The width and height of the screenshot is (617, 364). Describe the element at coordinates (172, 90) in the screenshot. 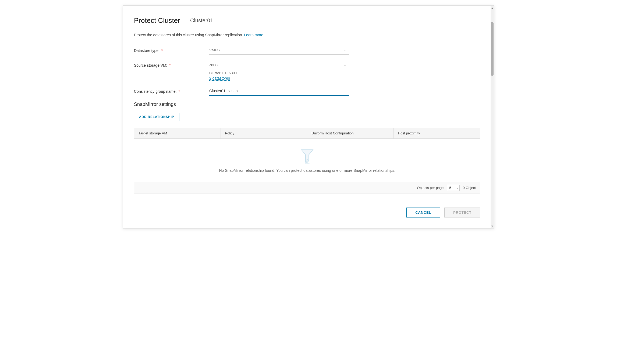

I see `consistency-group-label: Consistency group name: *` at that location.